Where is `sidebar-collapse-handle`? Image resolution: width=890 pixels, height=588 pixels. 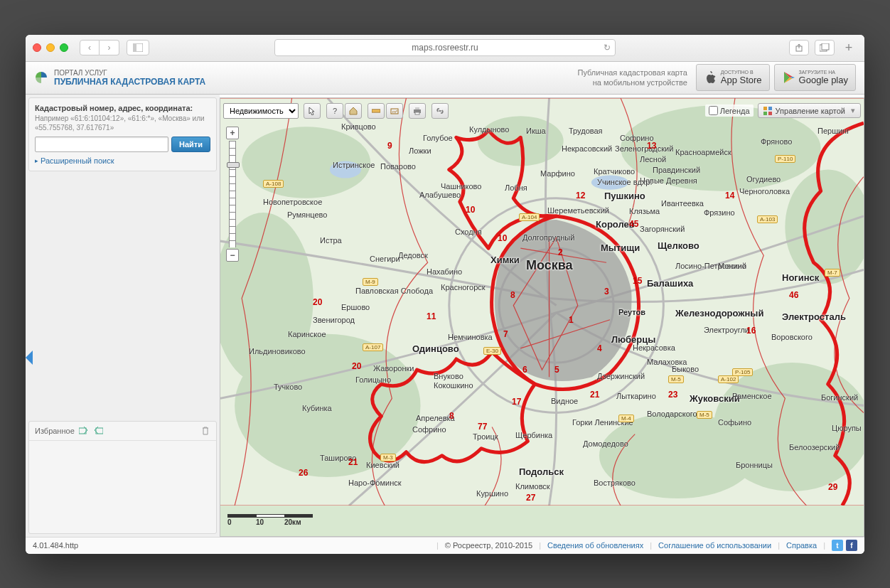
sidebar-collapse-handle is located at coordinates (29, 358).